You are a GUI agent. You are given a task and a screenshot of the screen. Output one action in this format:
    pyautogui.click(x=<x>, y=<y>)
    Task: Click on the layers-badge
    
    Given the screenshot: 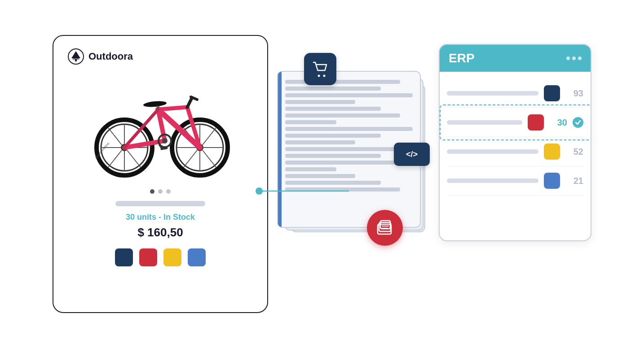 What is the action you would take?
    pyautogui.click(x=385, y=228)
    